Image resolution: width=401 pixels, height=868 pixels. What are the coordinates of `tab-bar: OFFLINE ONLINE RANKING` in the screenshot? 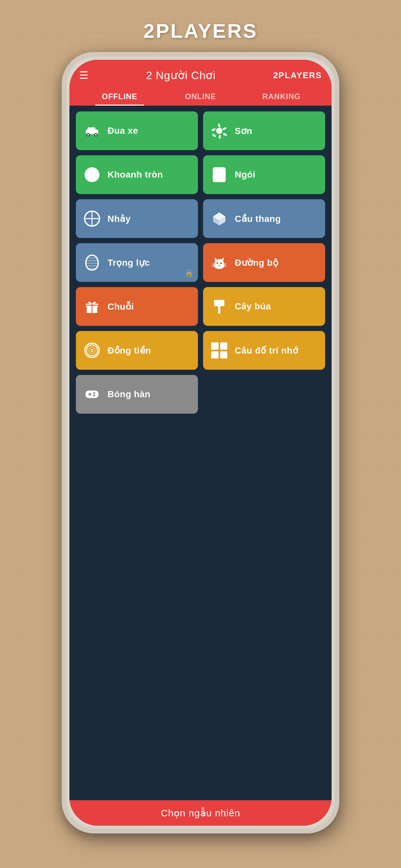 It's located at (201, 96).